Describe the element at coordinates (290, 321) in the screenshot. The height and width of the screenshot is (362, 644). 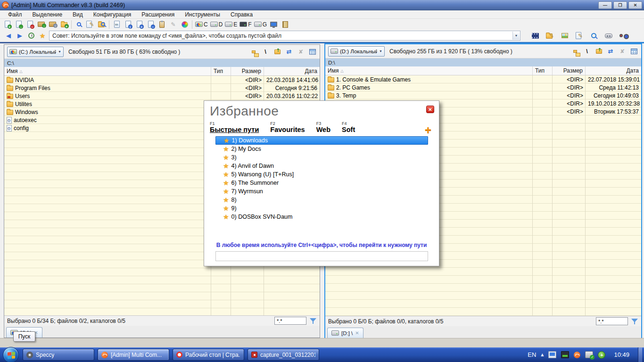
I see `left-filter-input: *.*` at that location.